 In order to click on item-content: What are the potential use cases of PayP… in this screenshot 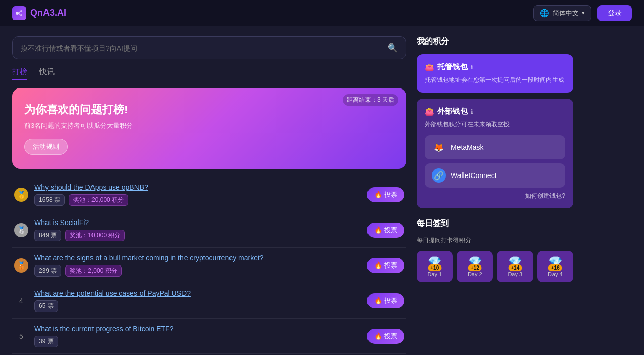, I will do `click(198, 300)`.